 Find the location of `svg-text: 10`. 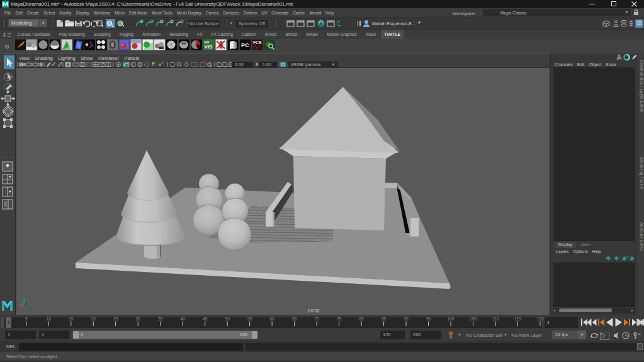

svg-text: 10 is located at coordinates (49, 319).